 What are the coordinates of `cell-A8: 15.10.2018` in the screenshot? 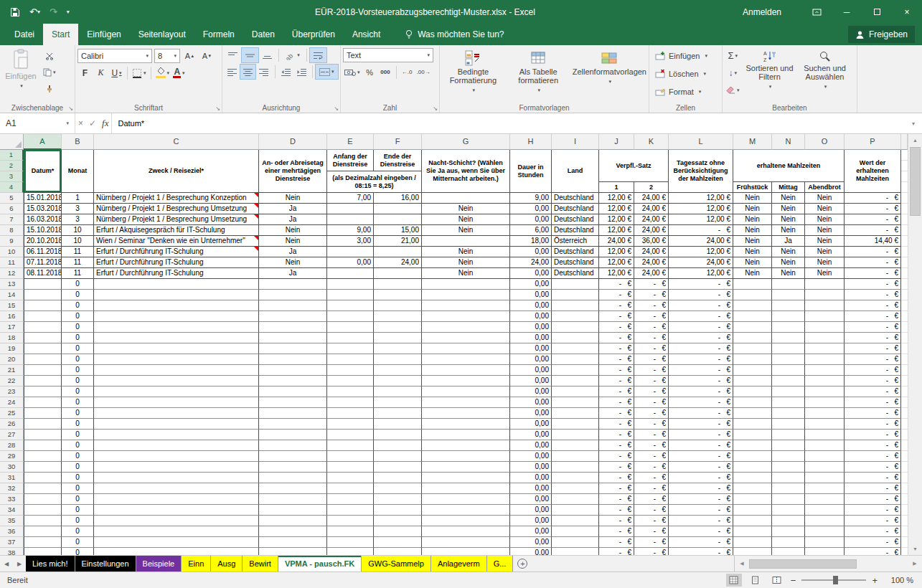 It's located at (43, 231).